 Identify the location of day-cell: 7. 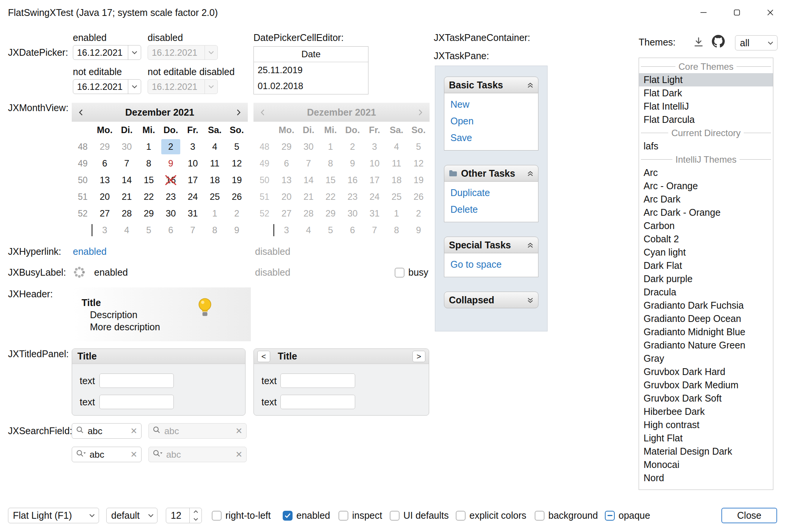
(127, 163).